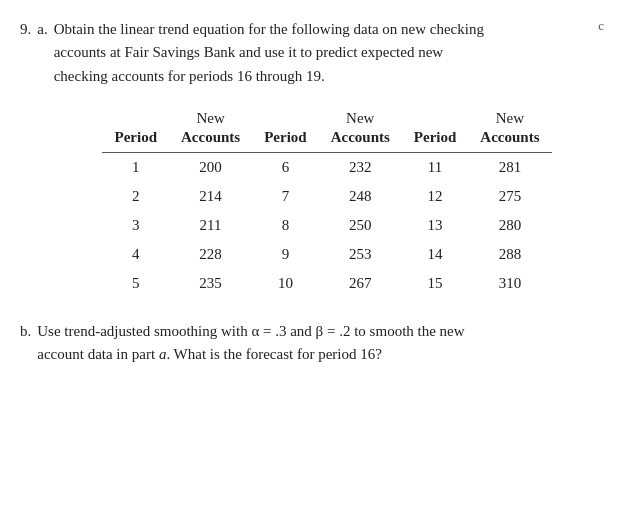 This screenshot has width=624, height=521. I want to click on cell-r1-c0: 2, so click(136, 196).